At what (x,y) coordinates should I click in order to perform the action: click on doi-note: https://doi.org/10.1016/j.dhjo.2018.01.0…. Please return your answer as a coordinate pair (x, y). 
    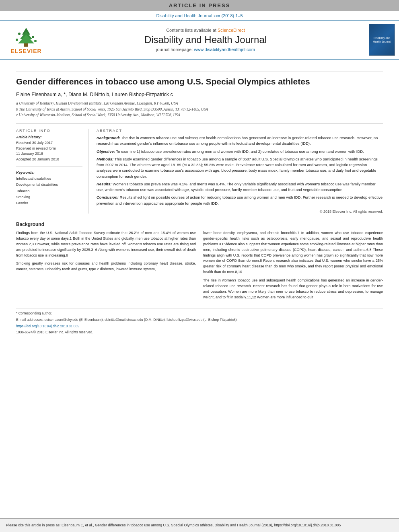
    Looking at the image, I should click on (200, 327).